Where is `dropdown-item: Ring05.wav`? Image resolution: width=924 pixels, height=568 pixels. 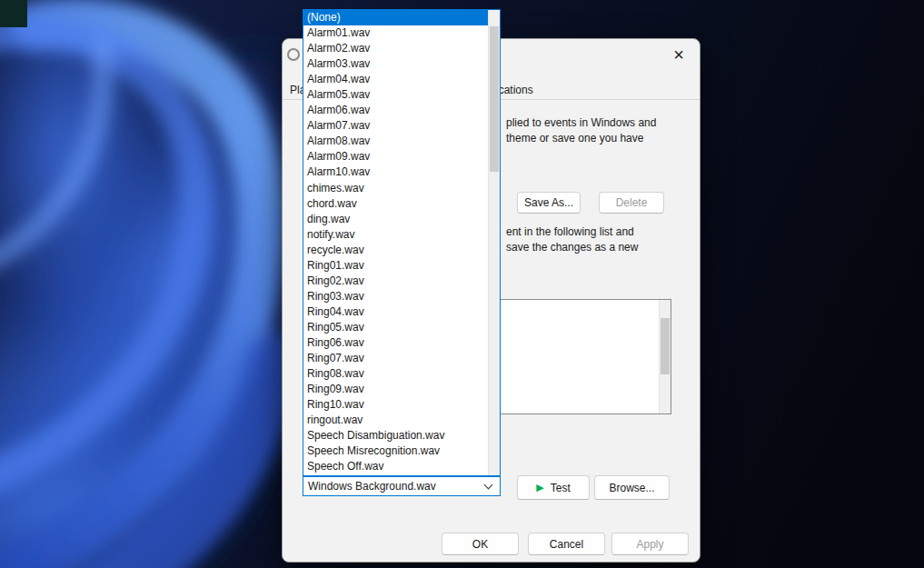 dropdown-item: Ring05.wav is located at coordinates (396, 327).